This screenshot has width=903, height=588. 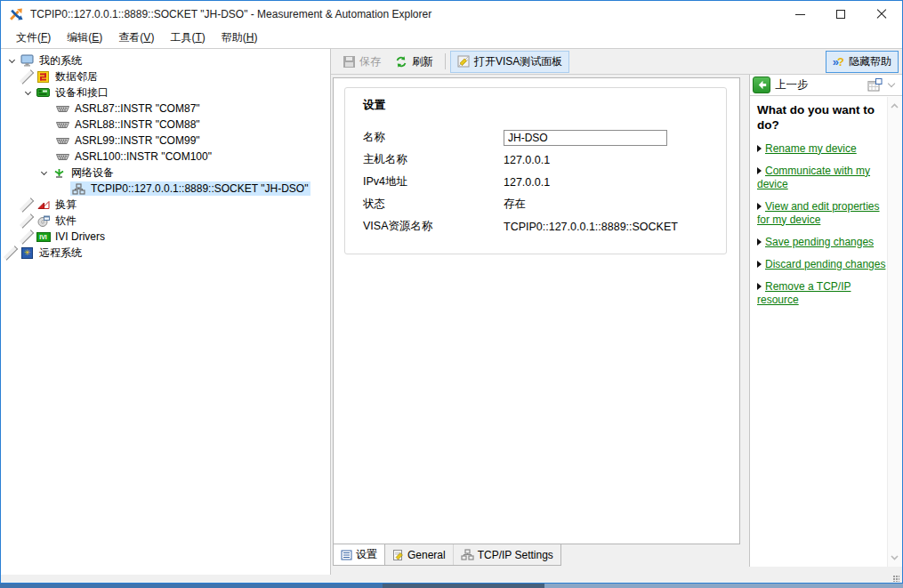 What do you see at coordinates (452, 585) in the screenshot?
I see `windows-taskbar` at bounding box center [452, 585].